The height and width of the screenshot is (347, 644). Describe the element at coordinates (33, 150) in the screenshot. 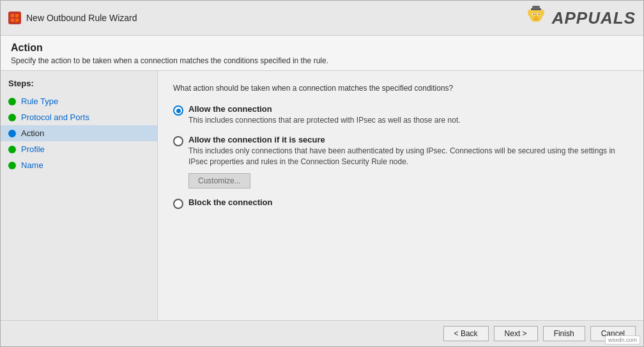

I see `sidebar-label-profile: Profile` at that location.